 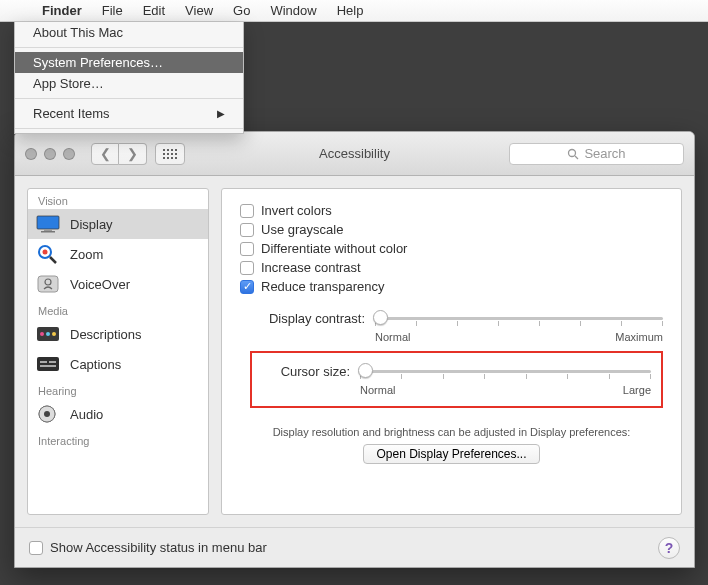 What do you see at coordinates (293, 10) in the screenshot?
I see `menubar-window: Window` at bounding box center [293, 10].